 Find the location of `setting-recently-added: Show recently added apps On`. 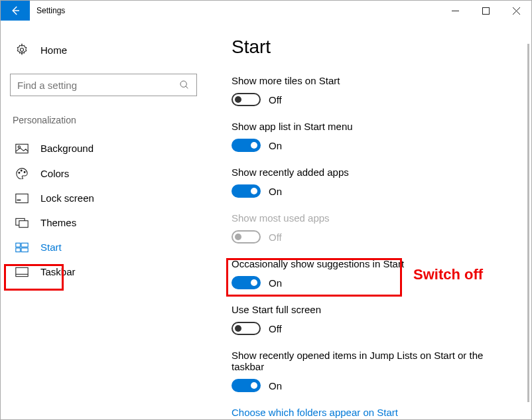

setting-recently-added: Show recently added apps On is located at coordinates (381, 182).